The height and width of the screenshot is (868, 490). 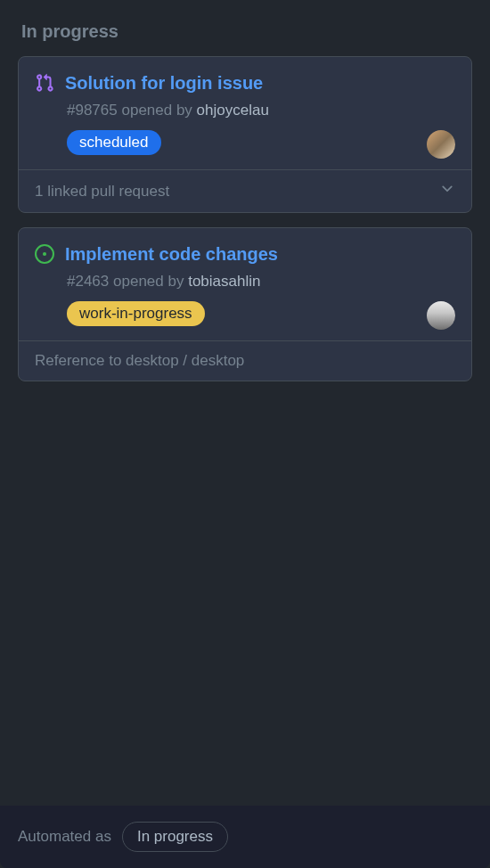 I want to click on card-footer: 1 linked pull request, so click(x=245, y=191).